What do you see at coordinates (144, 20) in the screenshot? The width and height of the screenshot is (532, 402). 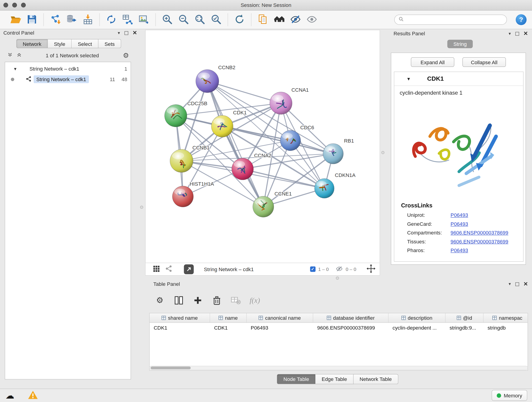 I see `export-image-button` at bounding box center [144, 20].